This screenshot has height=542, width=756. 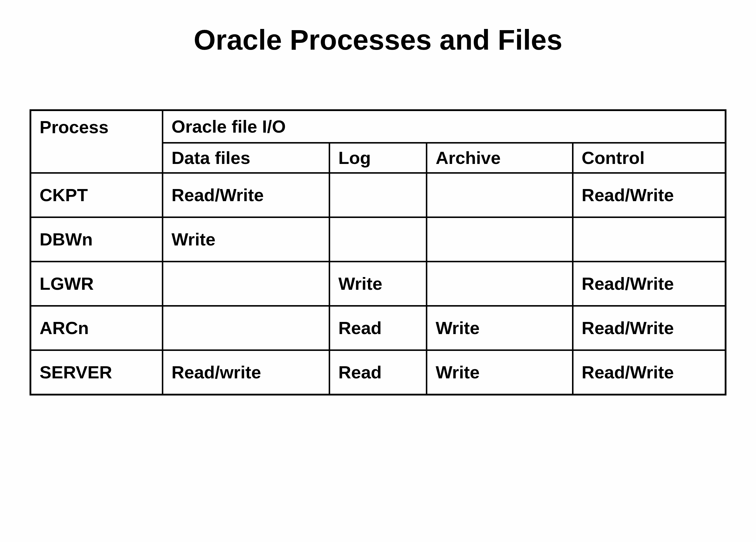 What do you see at coordinates (378, 40) in the screenshot?
I see `page-title: Oracle Processes and Files` at bounding box center [378, 40].